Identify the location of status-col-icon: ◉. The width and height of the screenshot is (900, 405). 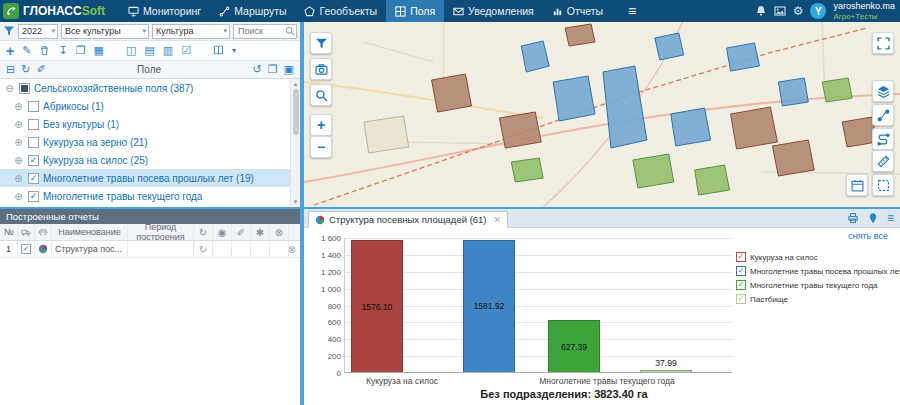
(222, 232).